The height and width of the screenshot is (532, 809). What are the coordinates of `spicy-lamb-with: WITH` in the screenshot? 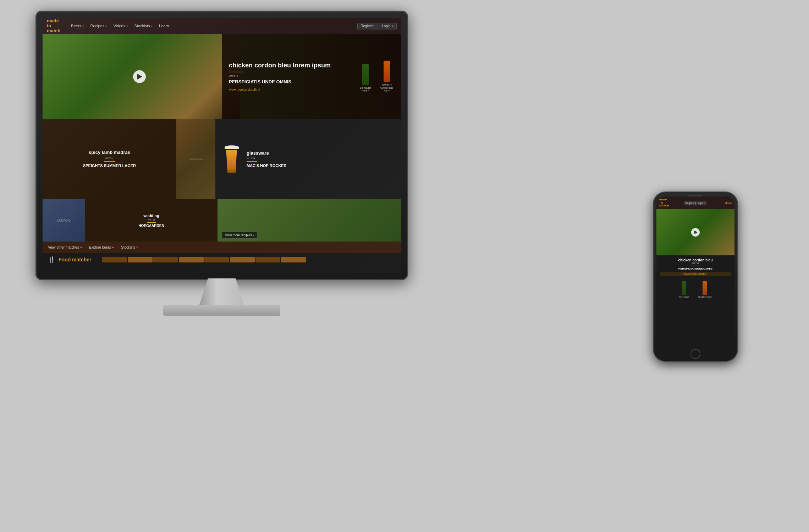 It's located at (109, 158).